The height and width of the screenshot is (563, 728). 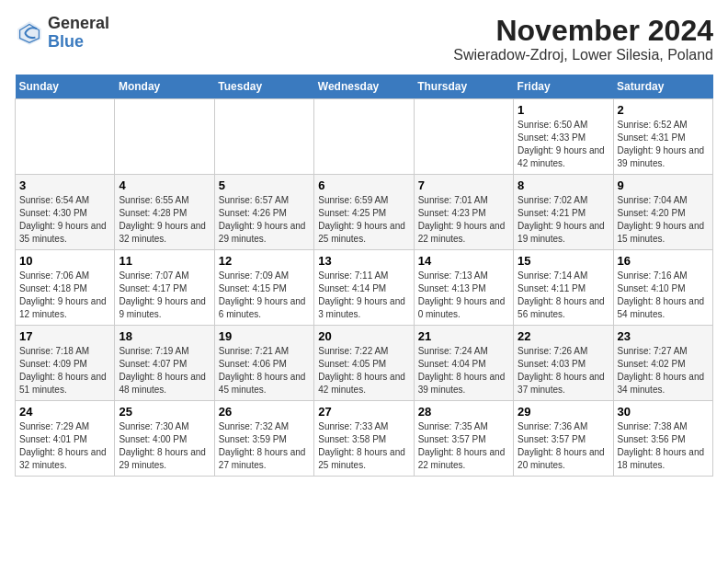 I want to click on day-number: 23, so click(x=664, y=337).